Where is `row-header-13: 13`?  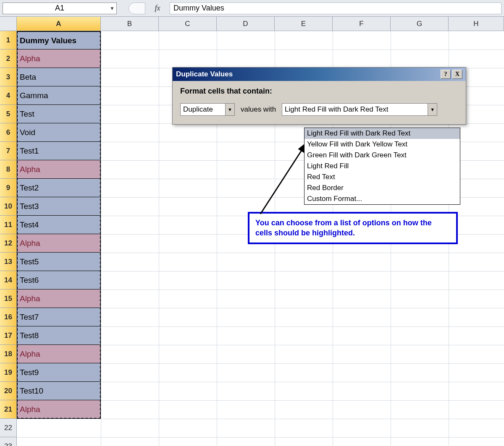
row-header-13: 13 is located at coordinates (8, 262).